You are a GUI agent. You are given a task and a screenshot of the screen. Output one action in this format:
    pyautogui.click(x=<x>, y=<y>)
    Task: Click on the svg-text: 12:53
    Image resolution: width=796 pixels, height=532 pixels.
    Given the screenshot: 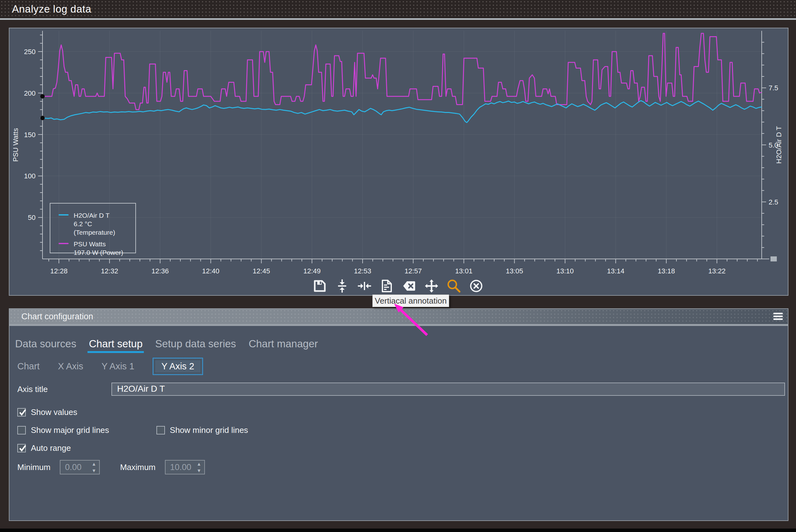 What is the action you would take?
    pyautogui.click(x=363, y=271)
    